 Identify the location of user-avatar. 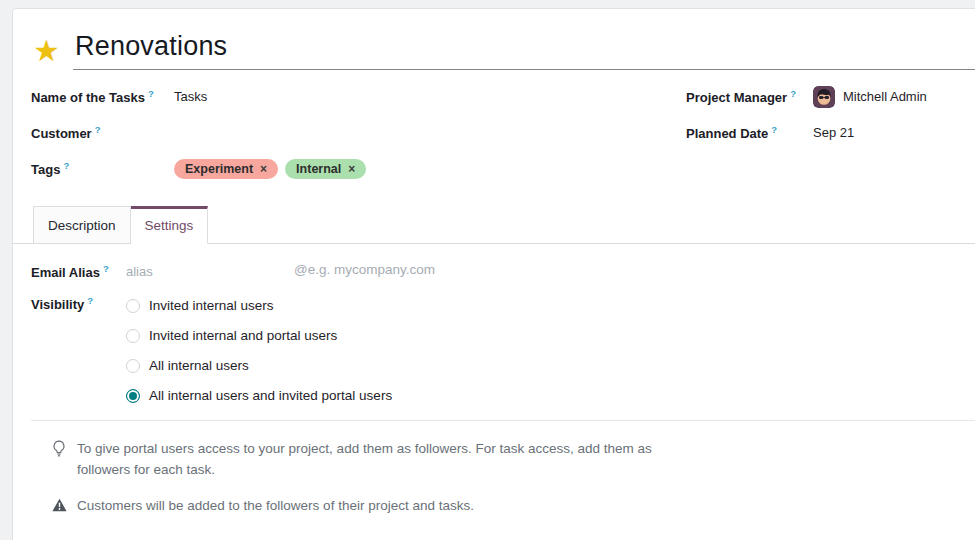
(824, 97).